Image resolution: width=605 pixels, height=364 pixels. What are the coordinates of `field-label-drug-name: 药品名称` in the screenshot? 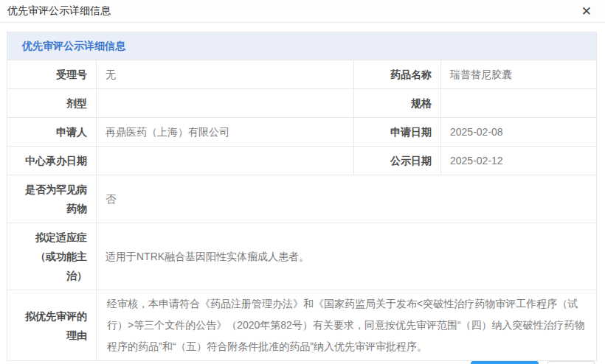 It's located at (398, 75).